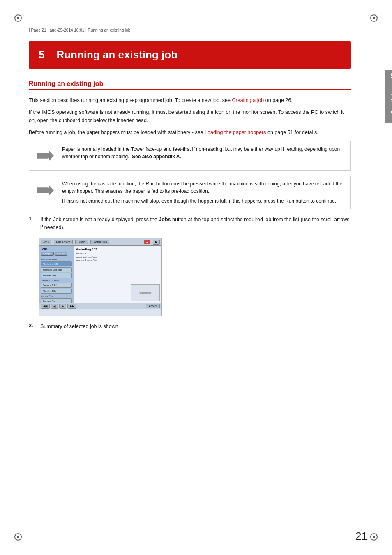 The height and width of the screenshot is (555, 392). What do you see at coordinates (100, 242) in the screenshot?
I see `sw-btn-system-info: System Info` at bounding box center [100, 242].